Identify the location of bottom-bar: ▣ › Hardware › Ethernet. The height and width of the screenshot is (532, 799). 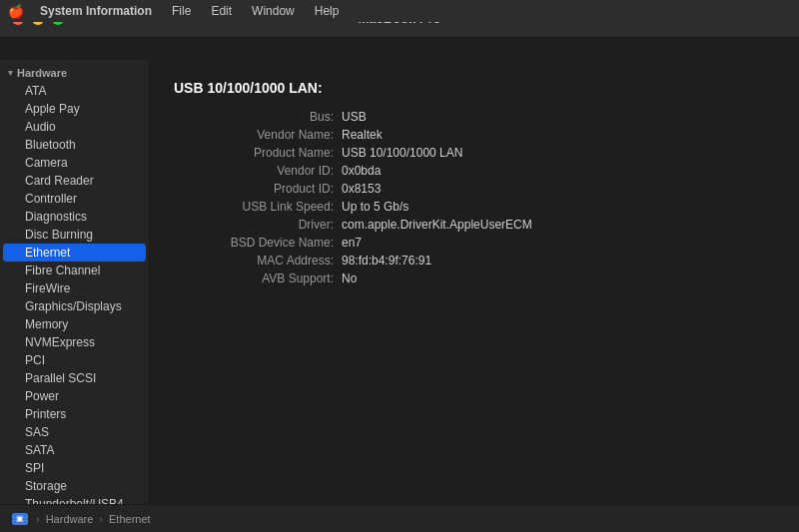
(400, 518).